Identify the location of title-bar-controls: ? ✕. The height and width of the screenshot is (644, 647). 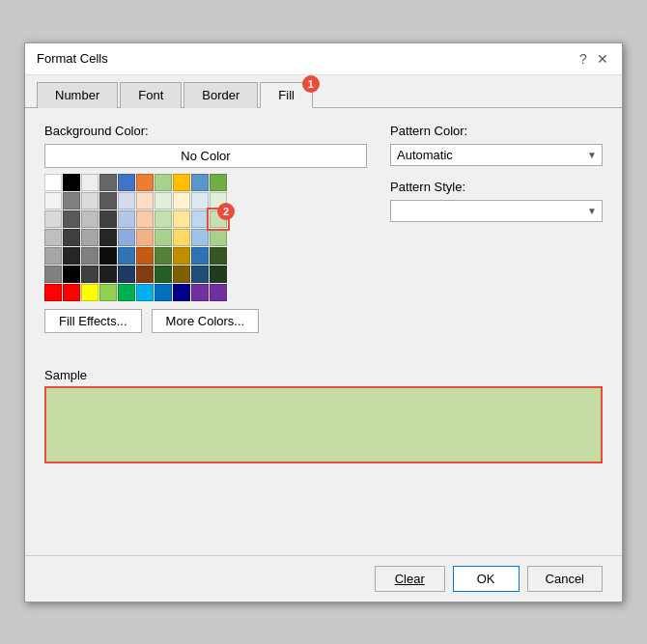
(593, 59).